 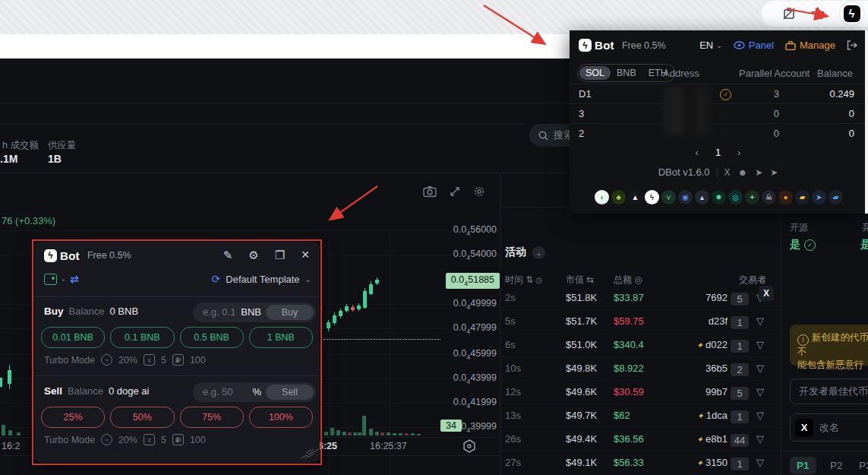 I want to click on fox-icon: ●, so click(x=785, y=198).